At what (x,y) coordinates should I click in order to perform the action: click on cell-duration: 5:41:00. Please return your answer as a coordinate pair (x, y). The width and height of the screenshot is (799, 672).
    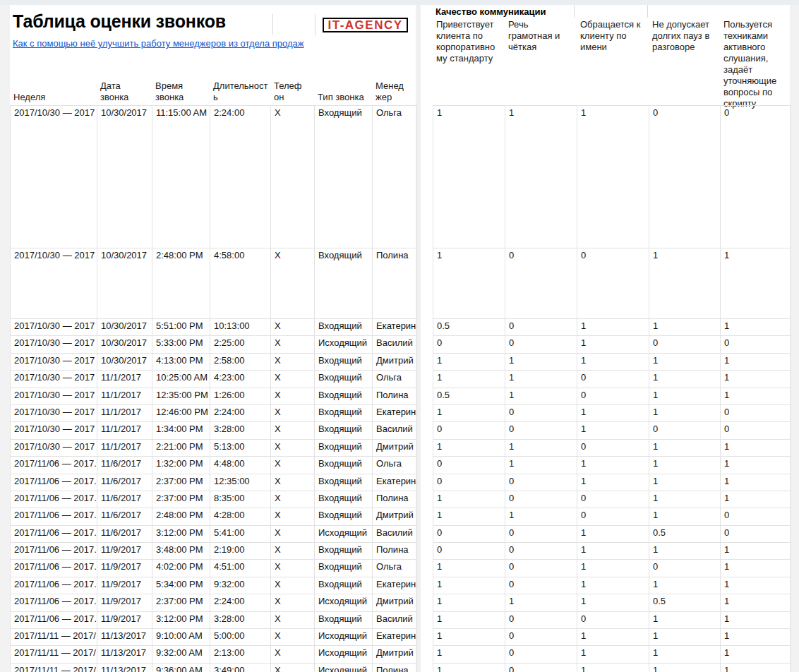
    Looking at the image, I should click on (241, 534).